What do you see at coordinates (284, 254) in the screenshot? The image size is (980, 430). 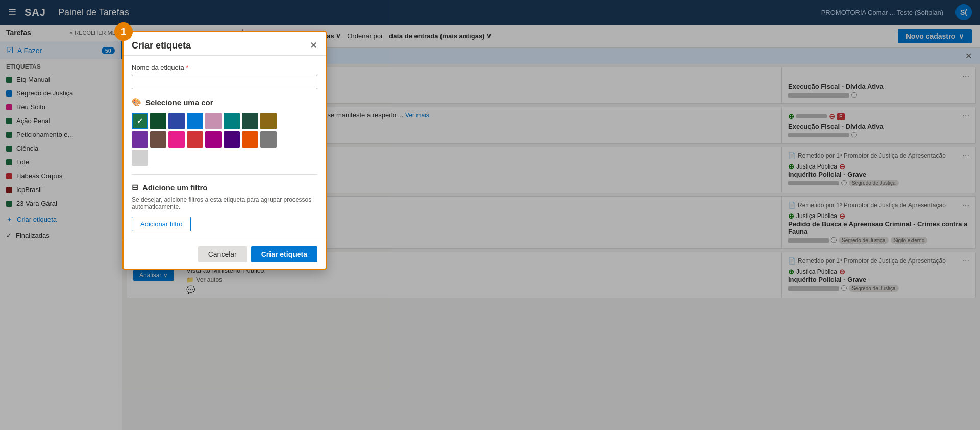 I see `create-etiqueta-button: Criar etiqueta` at bounding box center [284, 254].